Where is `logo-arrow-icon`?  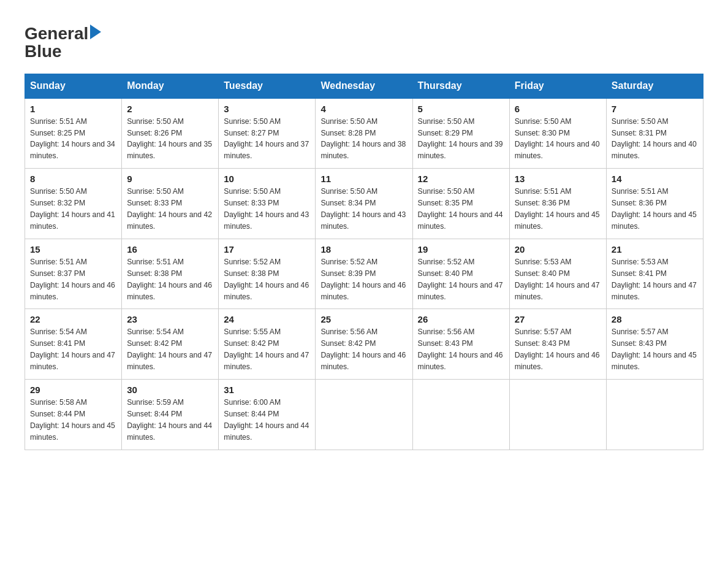 logo-arrow-icon is located at coordinates (96, 32).